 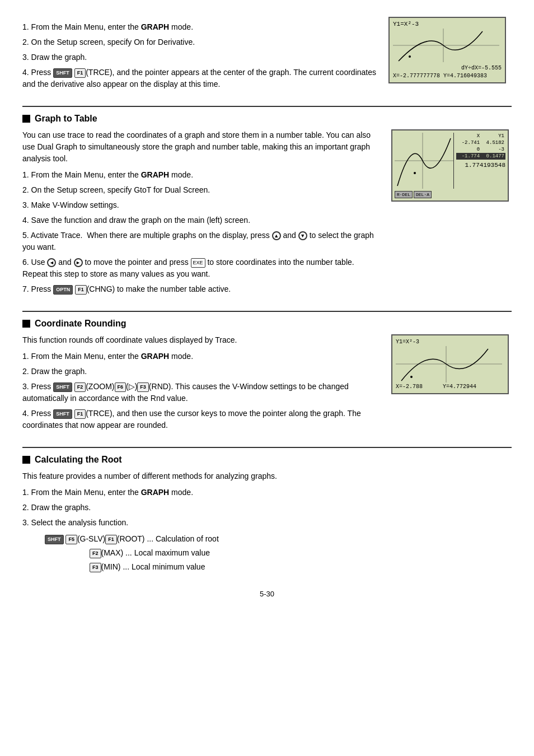 I want to click on f2-key-cr3: F2, so click(x=81, y=388).